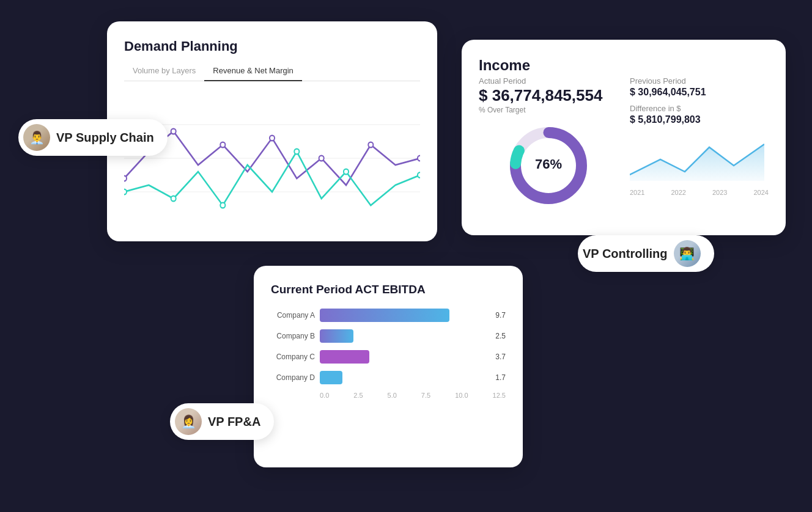 This screenshot has width=812, height=512. Describe the element at coordinates (500, 378) in the screenshot. I see `company-d-value: 1.7` at that location.